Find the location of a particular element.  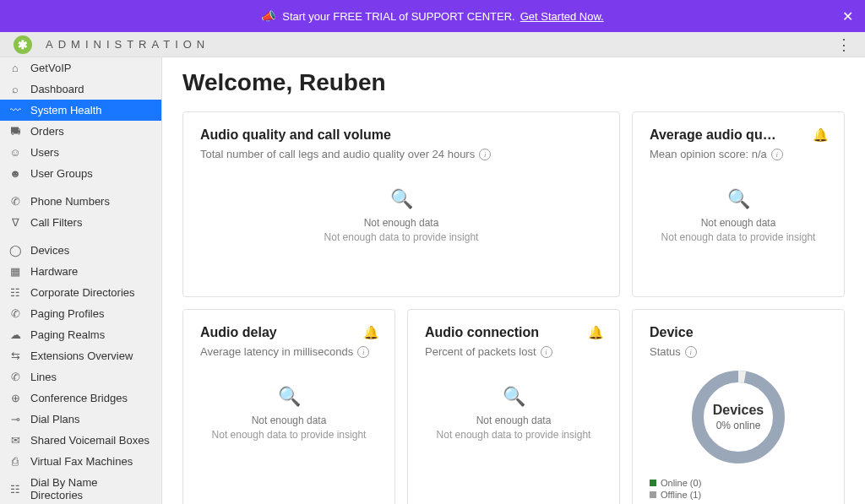

nav-label: Dial By Name Directories is located at coordinates (91, 489).